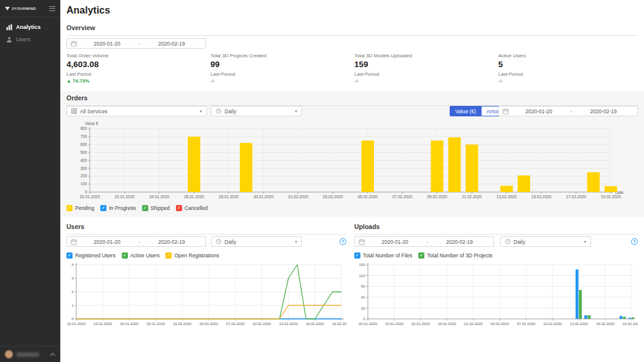 The image size is (644, 362). What do you see at coordinates (278, 64) in the screenshot?
I see `stat-value: 99` at bounding box center [278, 64].